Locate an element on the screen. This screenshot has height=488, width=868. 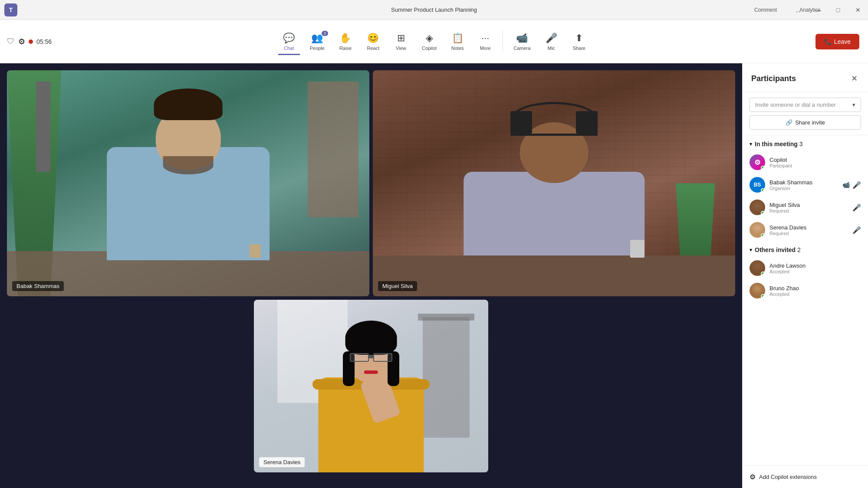
invite-section: Invite someone or dial a number ▾ 🔗 Shar… is located at coordinates (806, 114).